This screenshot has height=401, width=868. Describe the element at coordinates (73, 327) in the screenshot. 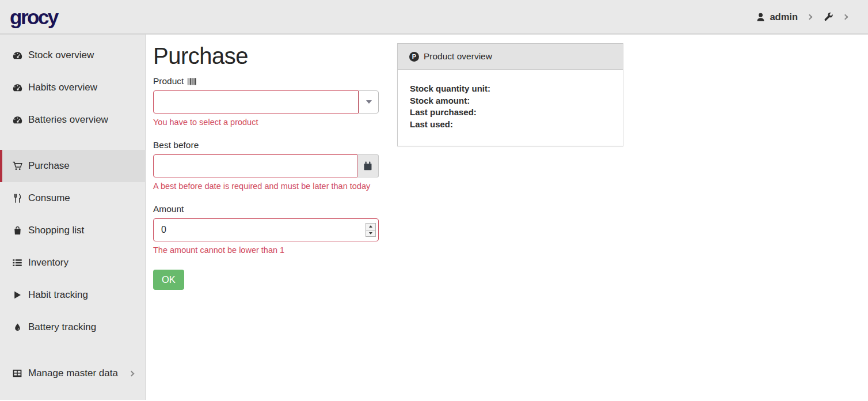

I see `sidebar-item-battery-tracking: Battery tracking` at that location.